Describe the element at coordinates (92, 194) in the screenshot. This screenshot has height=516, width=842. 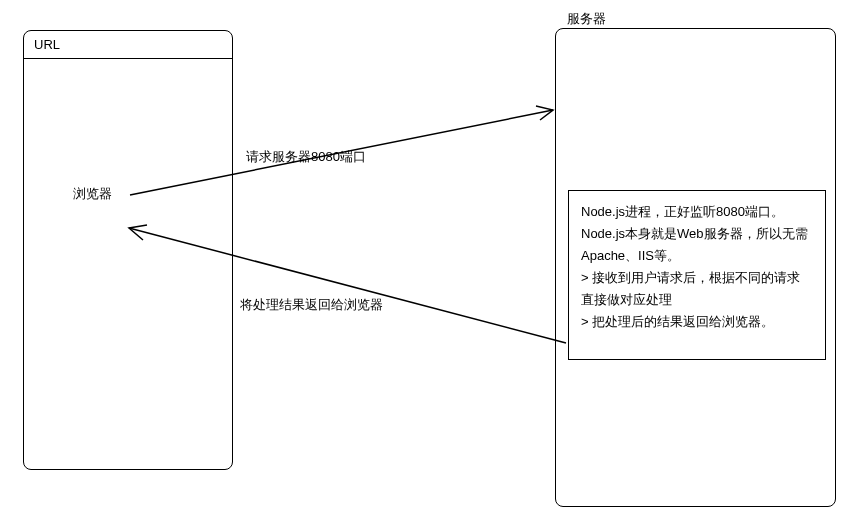
I see `browser-label: 浏览器` at that location.